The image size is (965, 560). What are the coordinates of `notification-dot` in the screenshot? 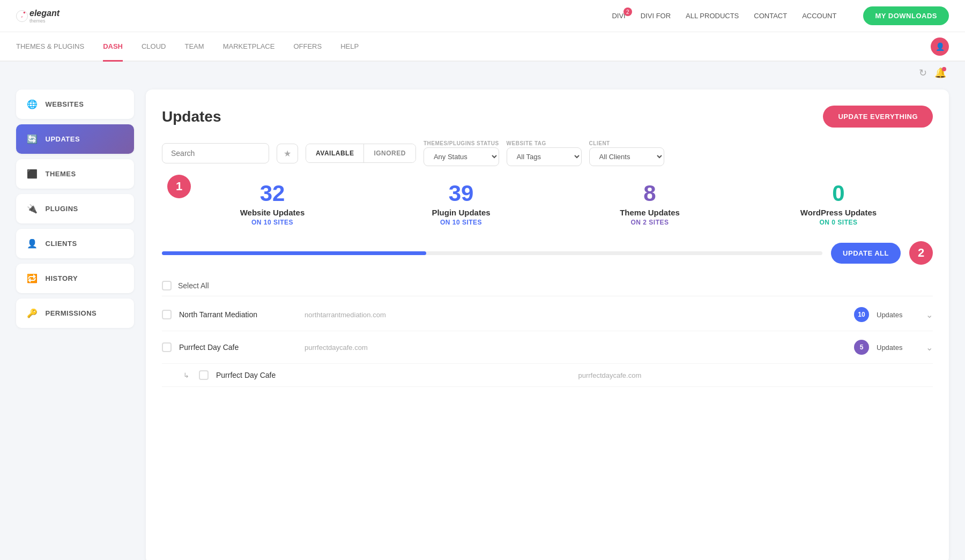 It's located at (944, 69).